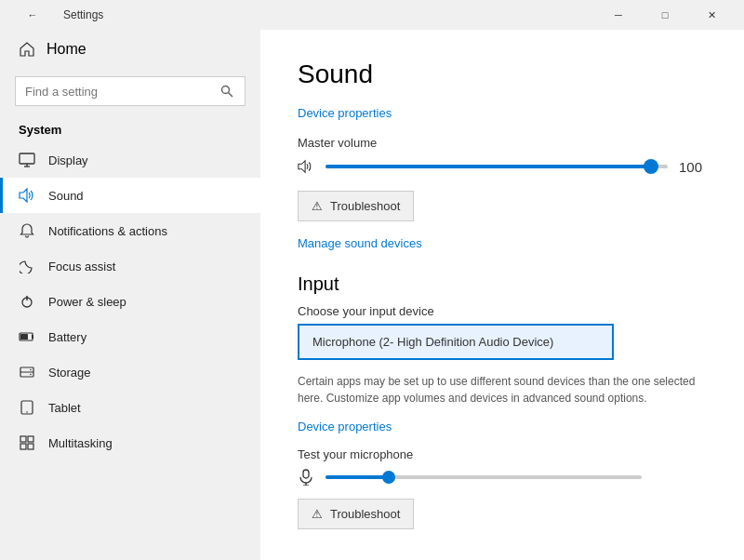 Image resolution: width=744 pixels, height=560 pixels. What do you see at coordinates (27, 266) in the screenshot?
I see `moon-icon` at bounding box center [27, 266].